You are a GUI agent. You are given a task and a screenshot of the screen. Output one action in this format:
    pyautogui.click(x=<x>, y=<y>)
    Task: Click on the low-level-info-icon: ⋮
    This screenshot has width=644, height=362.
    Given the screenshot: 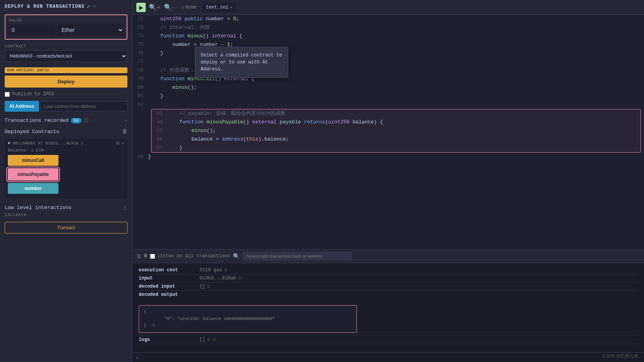 What is the action you would take?
    pyautogui.click(x=125, y=208)
    